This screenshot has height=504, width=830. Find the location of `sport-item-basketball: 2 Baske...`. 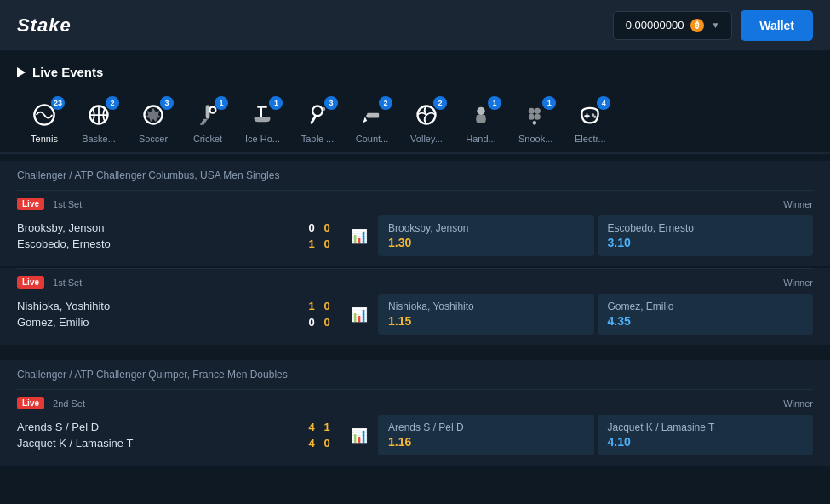

sport-item-basketball: 2 Baske... is located at coordinates (99, 123).